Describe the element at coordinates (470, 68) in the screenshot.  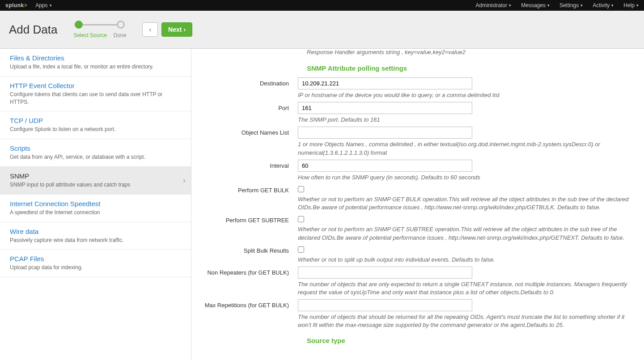
I see `section-snmp-polling: SNMP Attribute polling settings` at that location.